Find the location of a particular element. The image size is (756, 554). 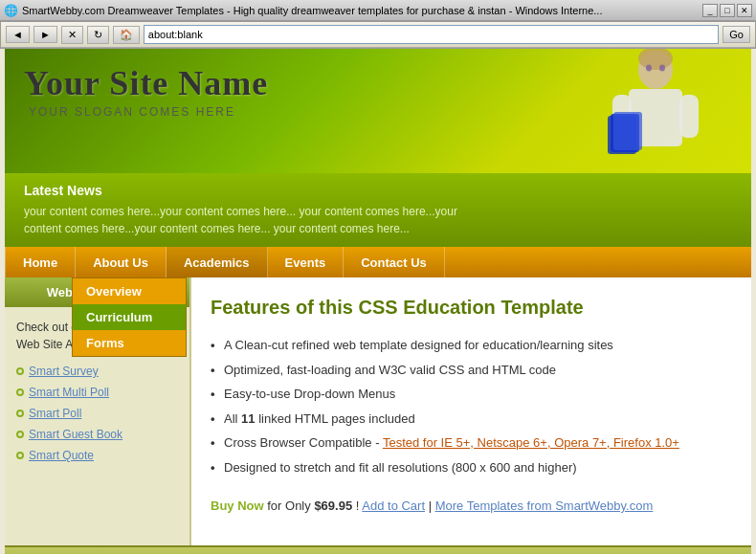

dropdown-item-overview: Overview is located at coordinates (129, 291).